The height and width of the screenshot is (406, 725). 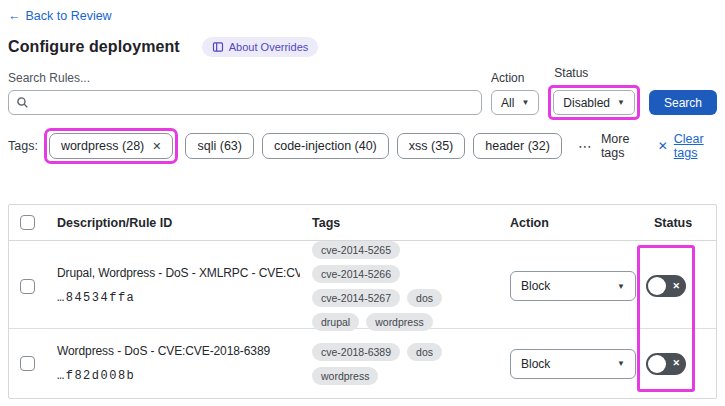 What do you see at coordinates (178, 352) in the screenshot?
I see `rule-description: Wordpress - DoS - CVE:CVE-2018-6389` at bounding box center [178, 352].